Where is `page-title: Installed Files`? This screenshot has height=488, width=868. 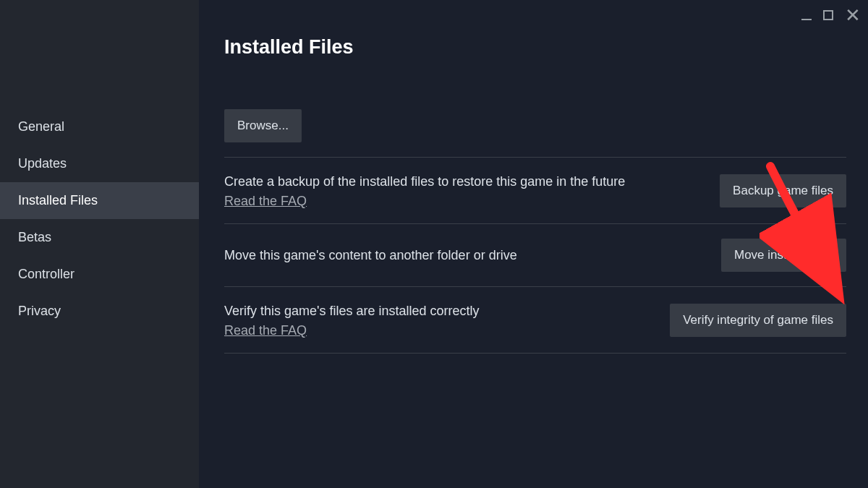
page-title: Installed Files is located at coordinates (535, 48).